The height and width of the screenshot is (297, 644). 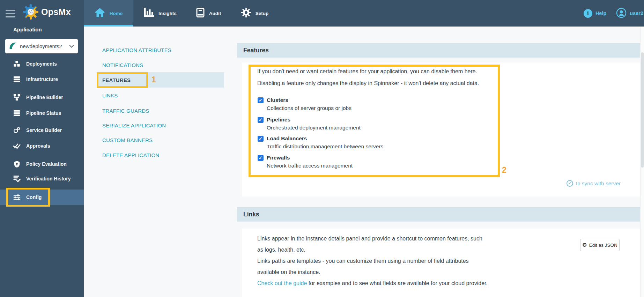 What do you see at coordinates (277, 100) in the screenshot?
I see `feature-name: Clusters` at bounding box center [277, 100].